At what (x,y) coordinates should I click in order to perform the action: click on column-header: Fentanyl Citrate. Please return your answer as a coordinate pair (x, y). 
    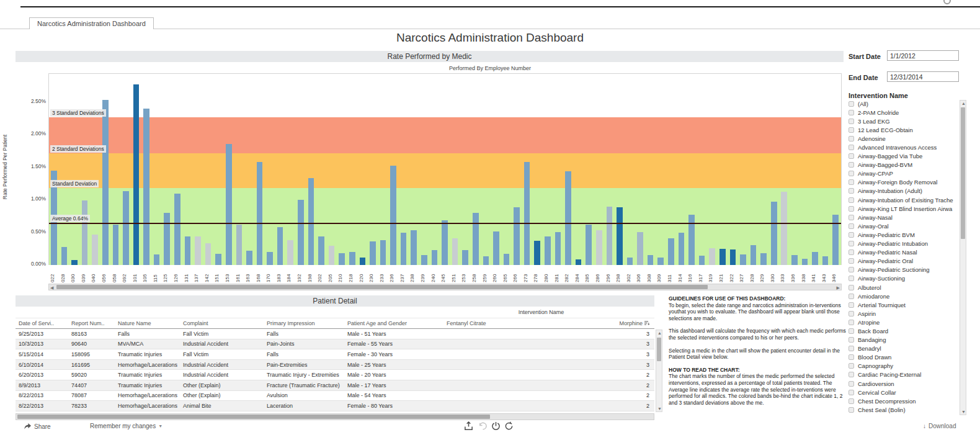
    Looking at the image, I should click on (515, 323).